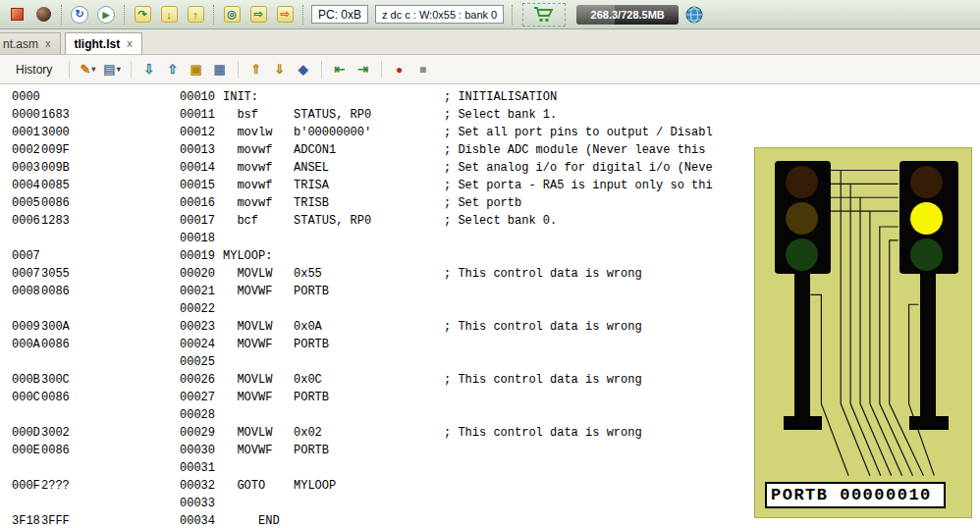  Describe the element at coordinates (927, 183) in the screenshot. I see `right-red-lamp` at that location.